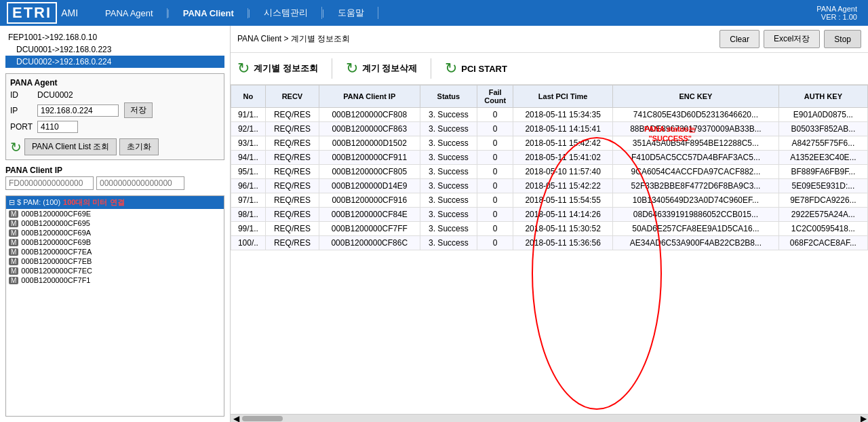 This screenshot has height=422, width=868. What do you see at coordinates (24, 95) in the screenshot?
I see `id-label: ID` at bounding box center [24, 95].